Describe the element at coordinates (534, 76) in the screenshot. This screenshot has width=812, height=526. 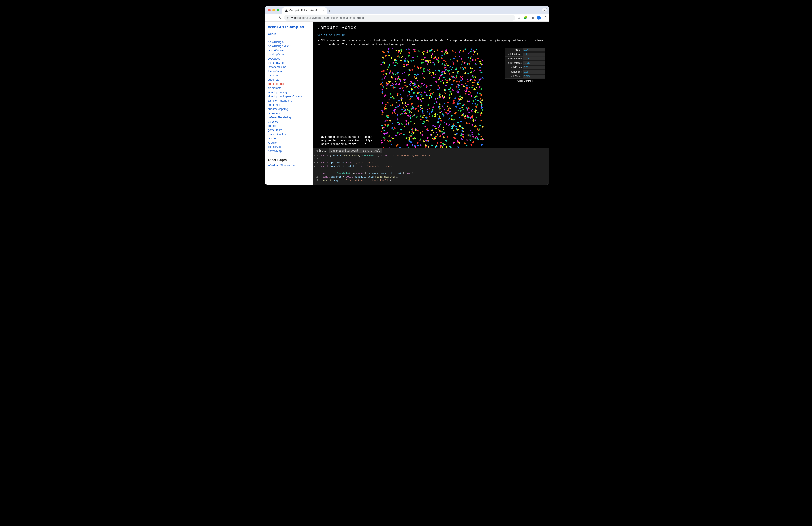
I see `gui-value-input: 0.005` at that location.